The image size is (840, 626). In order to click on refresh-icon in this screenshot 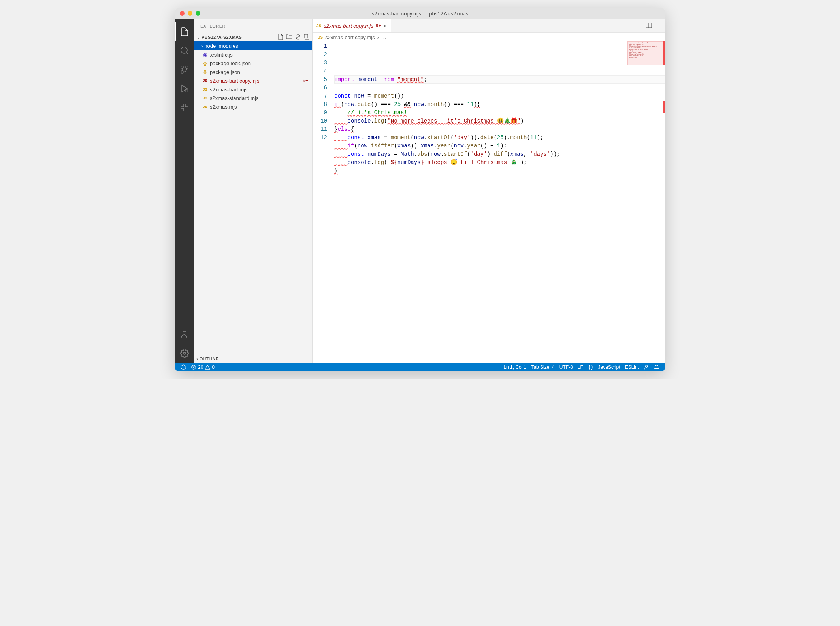, I will do `click(298, 37)`.